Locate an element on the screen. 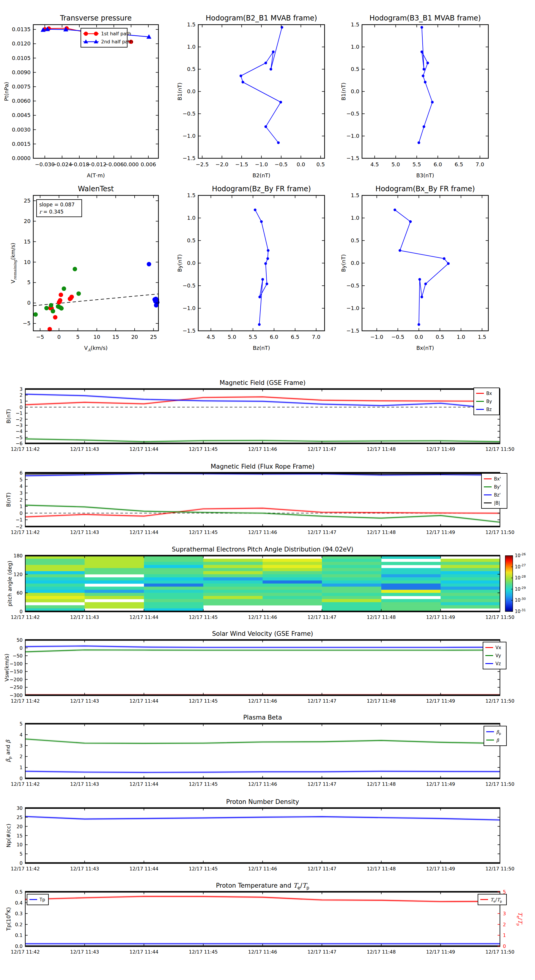 This screenshot has width=535, height=980. legend: VxVyVz is located at coordinates (494, 656).